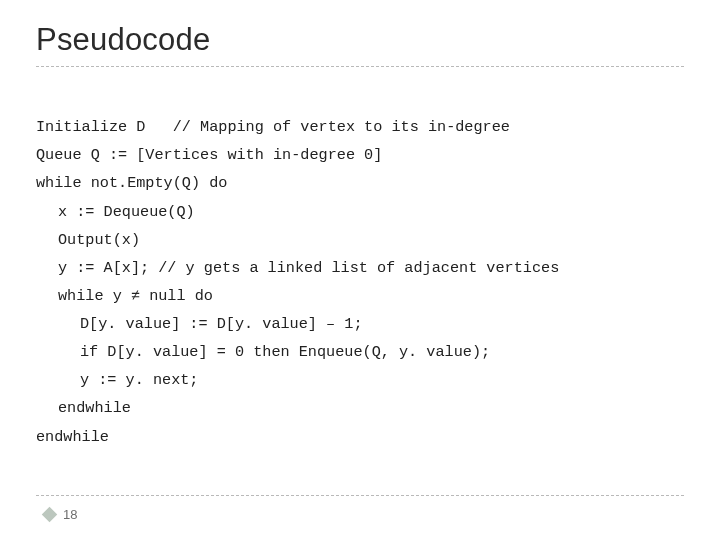  Describe the element at coordinates (132, 183) in the screenshot. I see `code-line: while not.Empty(Q) do` at that location.